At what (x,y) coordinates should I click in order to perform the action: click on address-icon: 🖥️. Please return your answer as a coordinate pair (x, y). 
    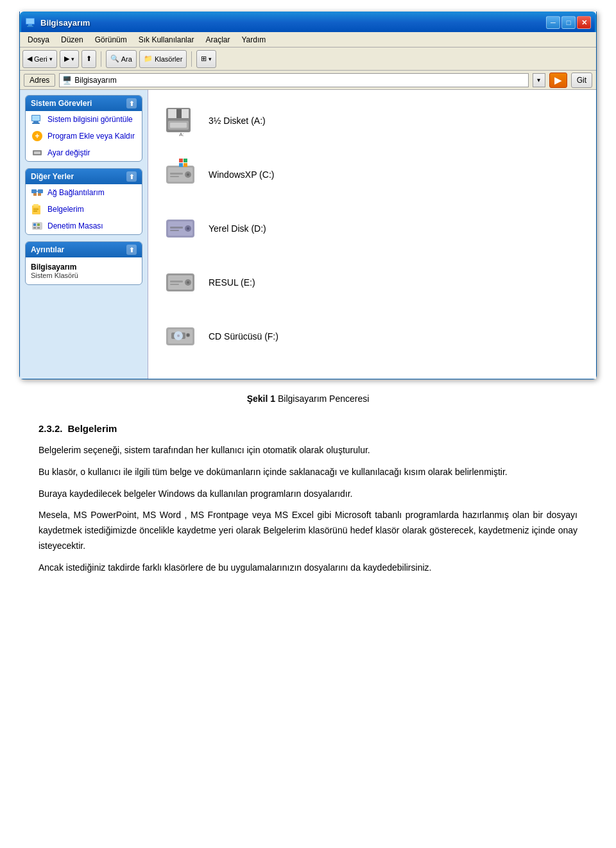
    Looking at the image, I should click on (67, 80).